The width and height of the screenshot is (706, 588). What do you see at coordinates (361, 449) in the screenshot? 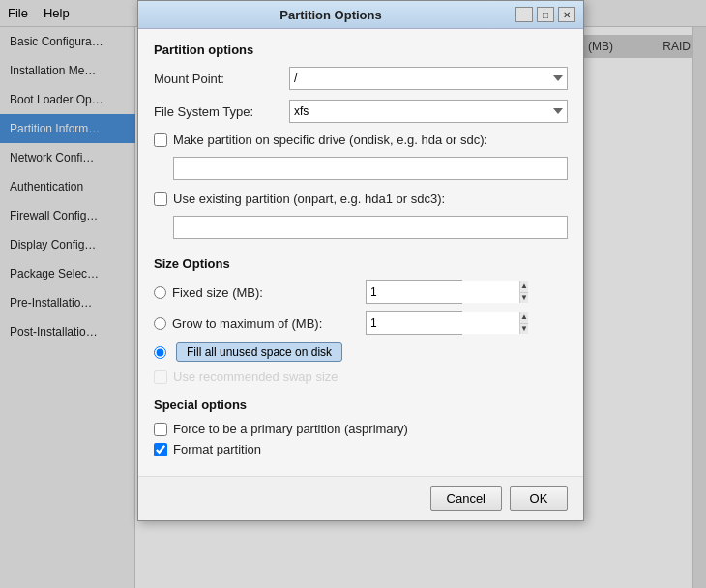
I see `format-partition-row: Format partition` at bounding box center [361, 449].